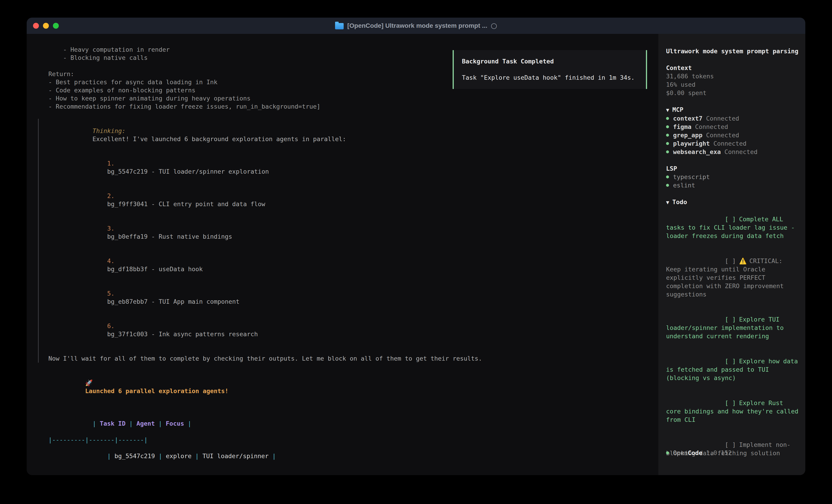 The height and width of the screenshot is (504, 832). What do you see at coordinates (186, 204) in the screenshot?
I see `list-text: bg_f9ff3041 - CLI entry point and data f…` at bounding box center [186, 204].